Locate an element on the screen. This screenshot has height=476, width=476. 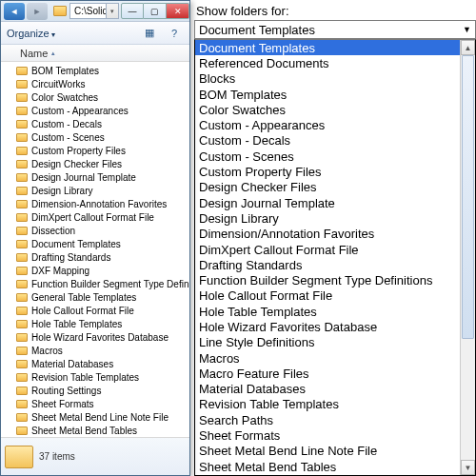
list-item: Dissection is located at coordinates (95, 230).